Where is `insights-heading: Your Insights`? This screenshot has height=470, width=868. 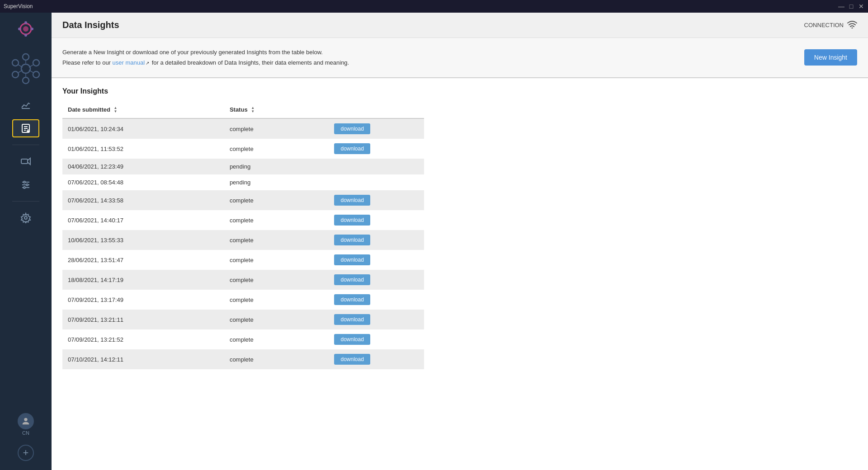
insights-heading: Your Insights is located at coordinates (460, 91).